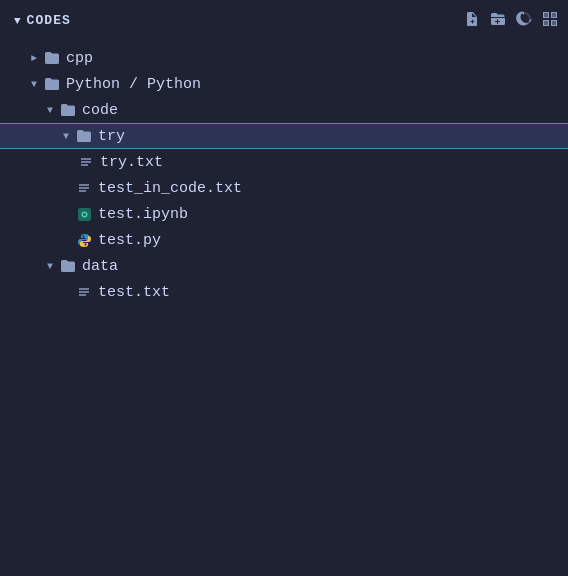 The height and width of the screenshot is (576, 568). What do you see at coordinates (284, 292) in the screenshot?
I see `tree-item-data-test-txt: test.txt` at bounding box center [284, 292].